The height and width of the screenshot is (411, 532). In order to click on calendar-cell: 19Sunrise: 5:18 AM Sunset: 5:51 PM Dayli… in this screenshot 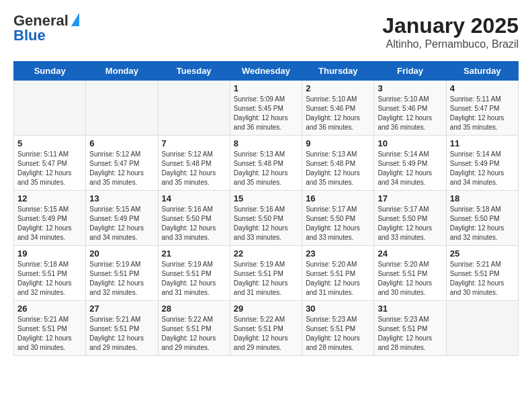, I will do `click(50, 273)`.